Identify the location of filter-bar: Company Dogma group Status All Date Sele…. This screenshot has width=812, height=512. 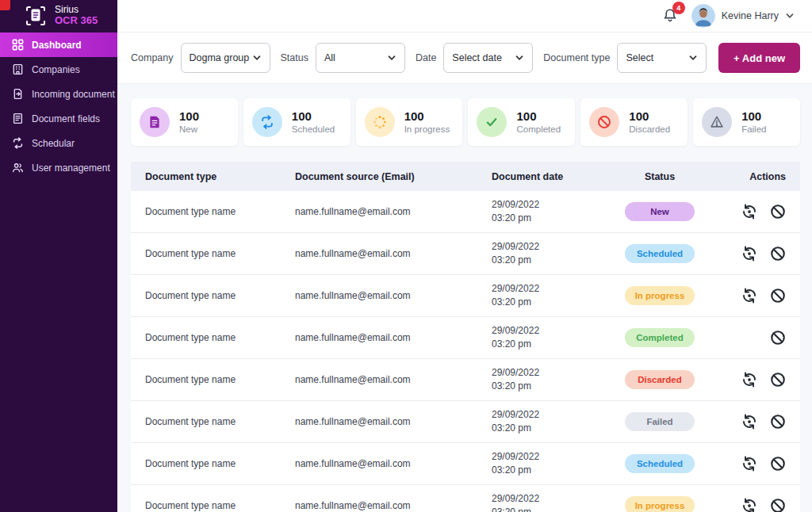
(465, 59).